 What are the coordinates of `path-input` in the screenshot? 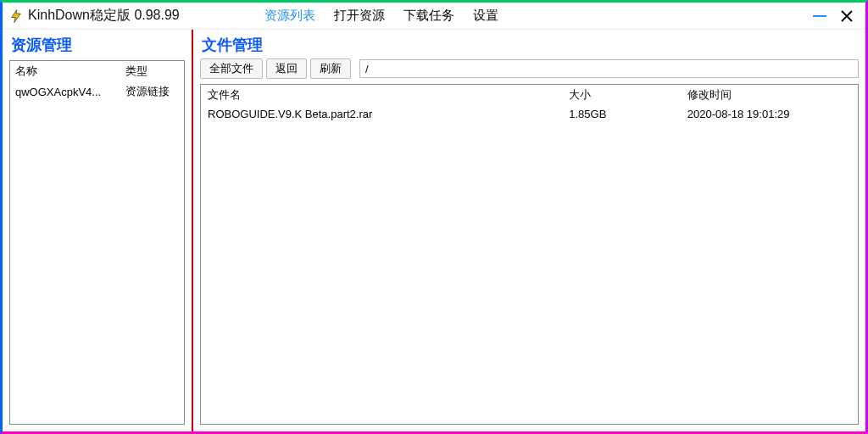 It's located at (609, 69).